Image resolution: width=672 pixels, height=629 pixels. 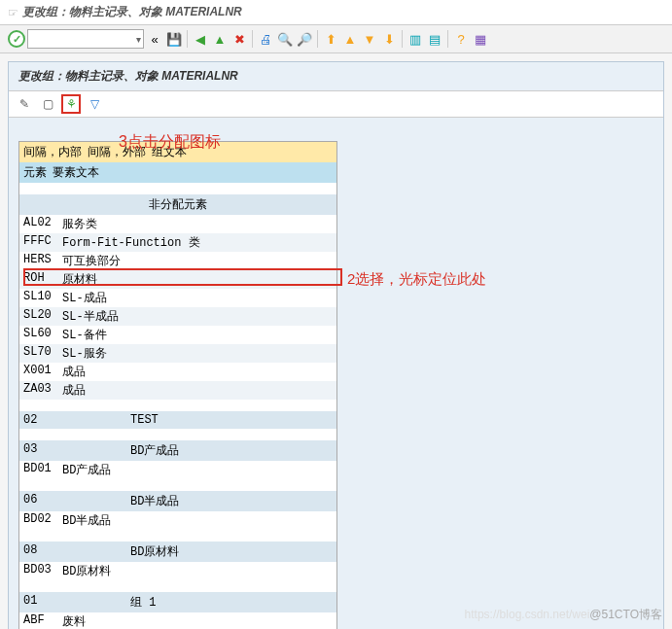 I want to click on last-page-icon: ⬇, so click(x=389, y=39).